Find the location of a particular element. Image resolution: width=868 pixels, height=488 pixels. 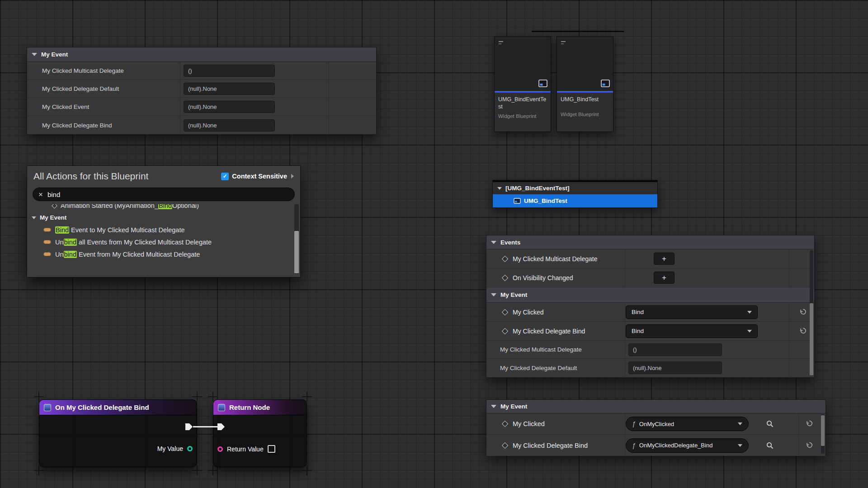

context-sensitive-toggle: ✓ Context Sensitive is located at coordinates (258, 176).